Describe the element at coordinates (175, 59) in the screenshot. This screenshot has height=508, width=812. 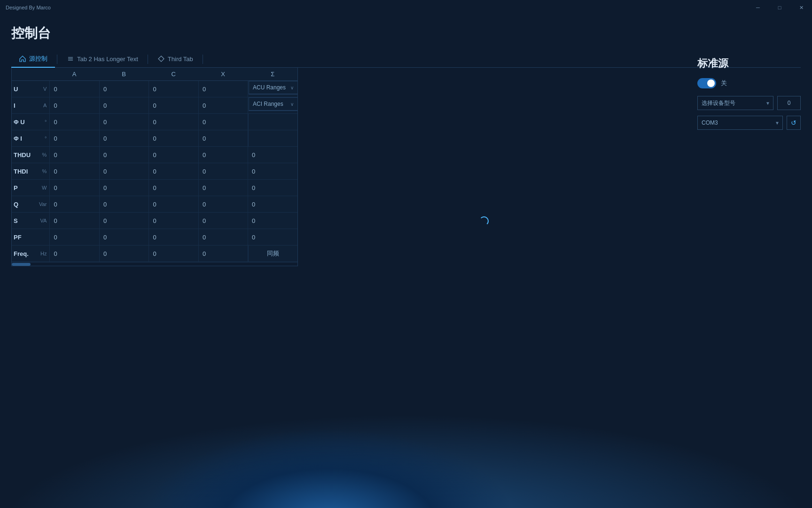
I see `tab-3: Third Tab` at that location.